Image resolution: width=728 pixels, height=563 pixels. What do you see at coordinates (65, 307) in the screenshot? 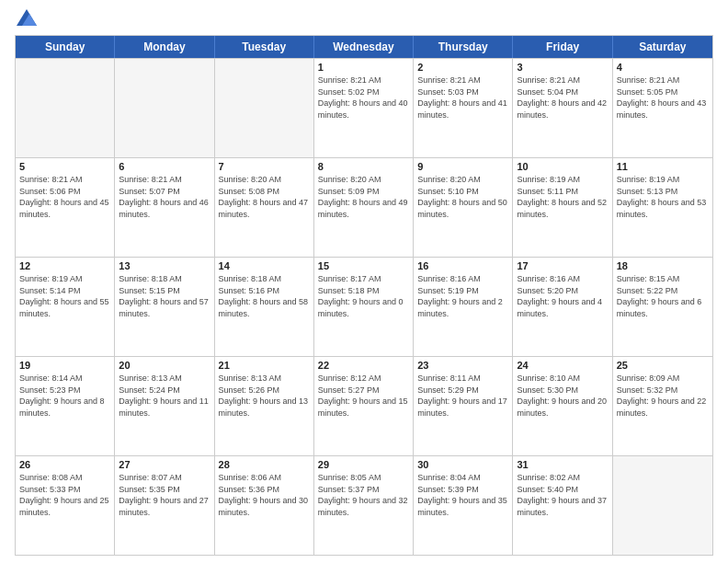
I see `calendar-cell: 12Sunrise: 8:19 AM Sunset: 5:14 PM Dayli…` at bounding box center [65, 307].